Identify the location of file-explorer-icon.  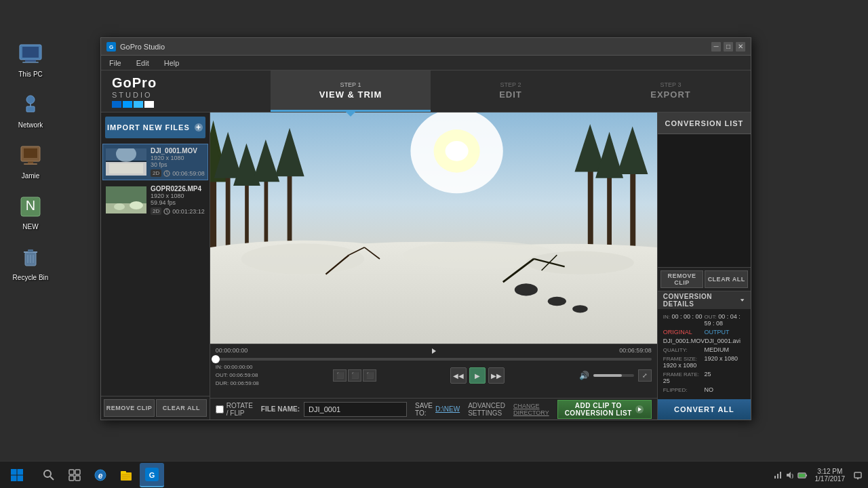
(126, 475).